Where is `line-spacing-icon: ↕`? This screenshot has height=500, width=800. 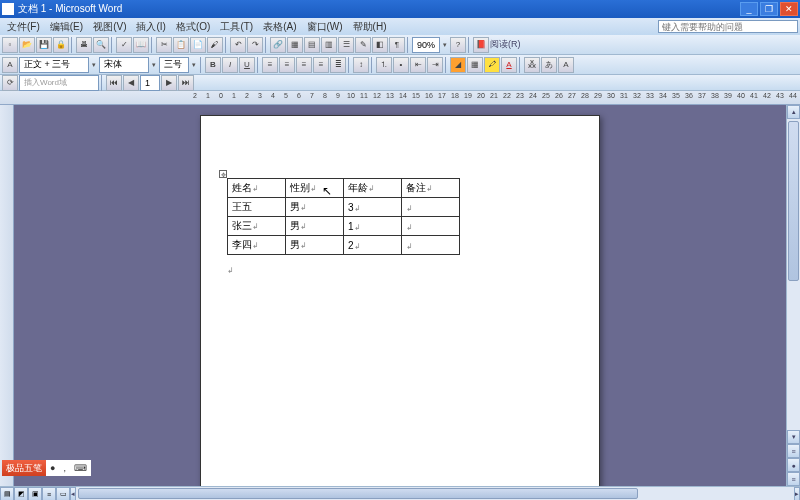 line-spacing-icon: ↕ is located at coordinates (361, 65).